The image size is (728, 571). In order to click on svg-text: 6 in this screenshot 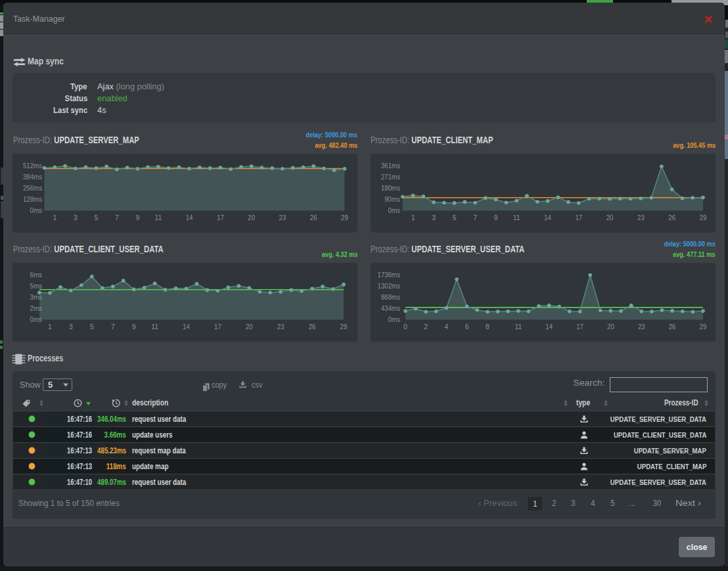, I will do `click(467, 327)`.